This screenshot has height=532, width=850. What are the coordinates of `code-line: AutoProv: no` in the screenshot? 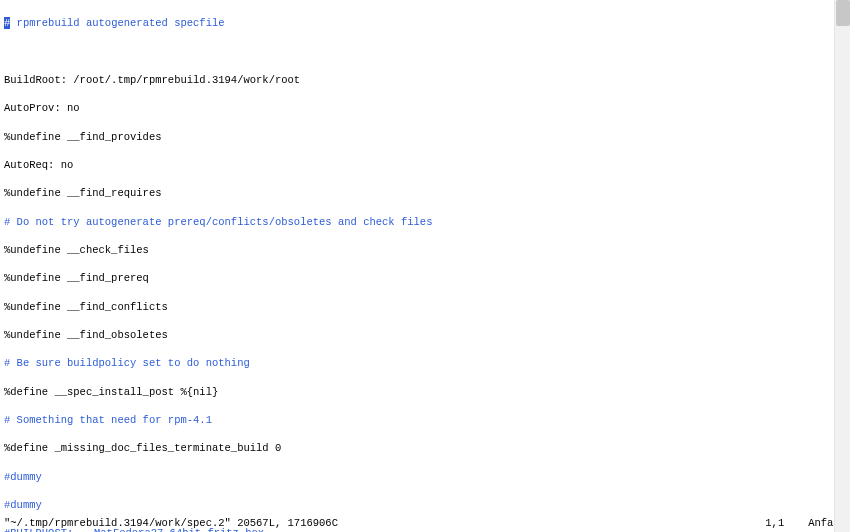 It's located at (425, 108).